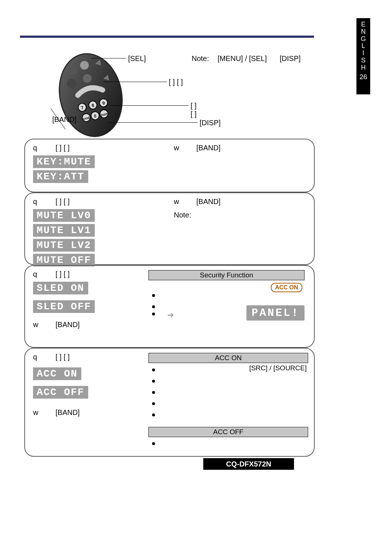  Describe the element at coordinates (249, 464) in the screenshot. I see `model-footer: CQ-DFX572N` at that location.